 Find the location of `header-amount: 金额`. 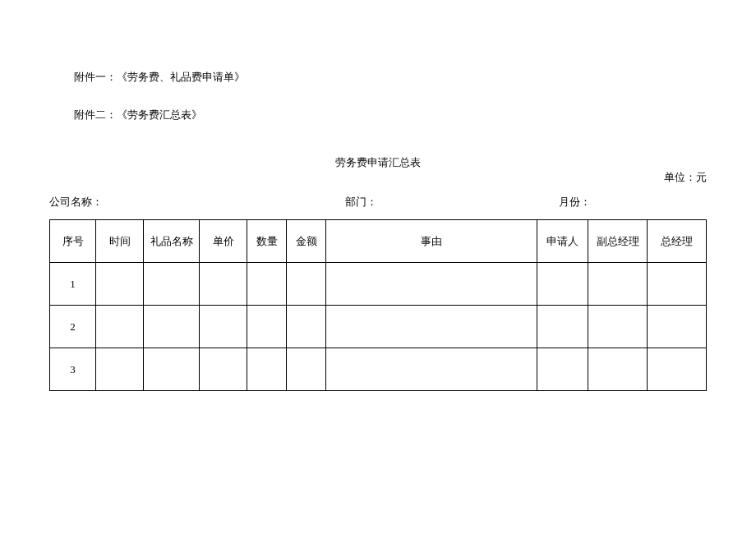

header-amount: 金额 is located at coordinates (307, 242).